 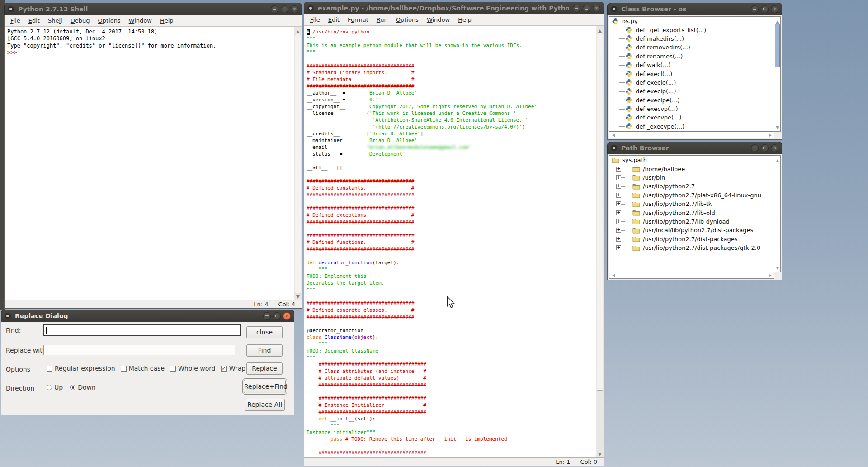 What do you see at coordinates (265, 386) in the screenshot?
I see `button-replace-find: Replace+Find` at bounding box center [265, 386].